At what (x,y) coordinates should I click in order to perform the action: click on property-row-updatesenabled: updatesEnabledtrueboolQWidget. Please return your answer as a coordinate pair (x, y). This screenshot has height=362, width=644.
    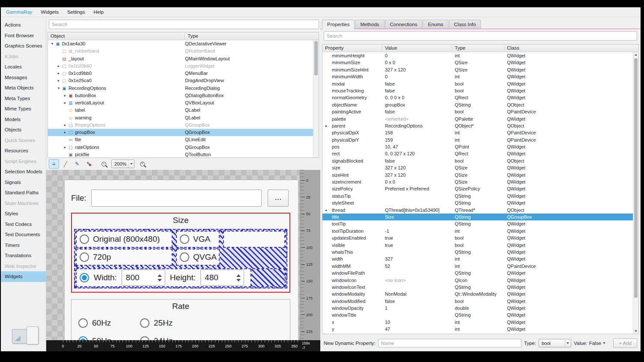
    Looking at the image, I should click on (478, 238).